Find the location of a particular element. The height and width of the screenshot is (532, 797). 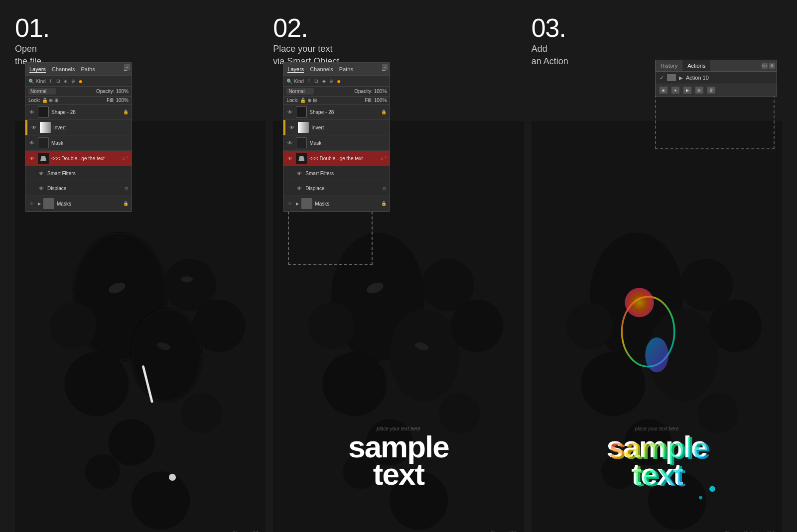

eye-icon-filters-1: 👁 is located at coordinates (41, 174).